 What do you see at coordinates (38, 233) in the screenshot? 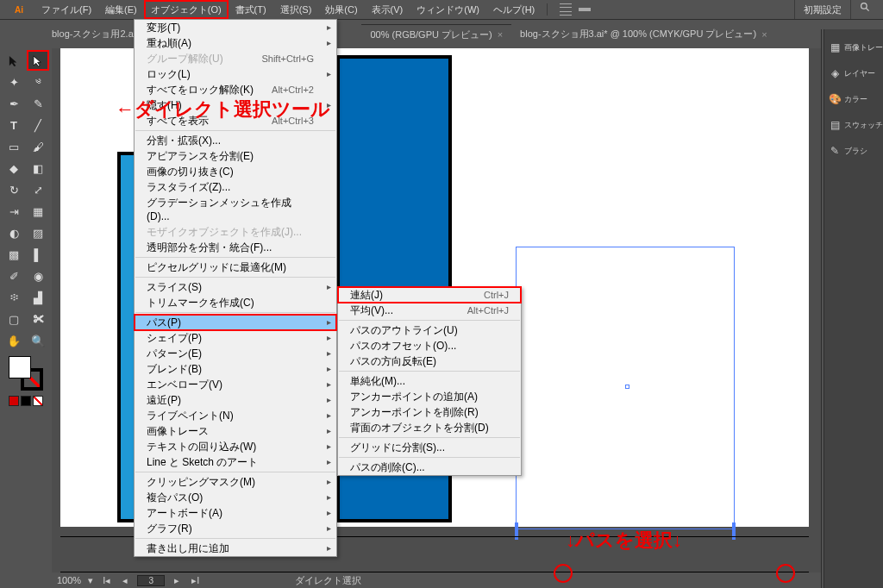
I see `perspective-grid-tool: ▨` at bounding box center [38, 233].